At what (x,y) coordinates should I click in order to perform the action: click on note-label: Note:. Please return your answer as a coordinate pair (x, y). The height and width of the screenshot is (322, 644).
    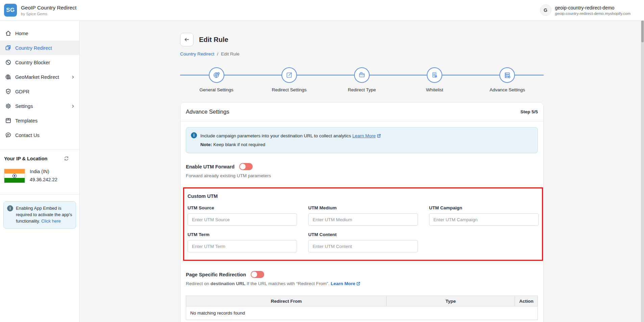
    Looking at the image, I should click on (206, 145).